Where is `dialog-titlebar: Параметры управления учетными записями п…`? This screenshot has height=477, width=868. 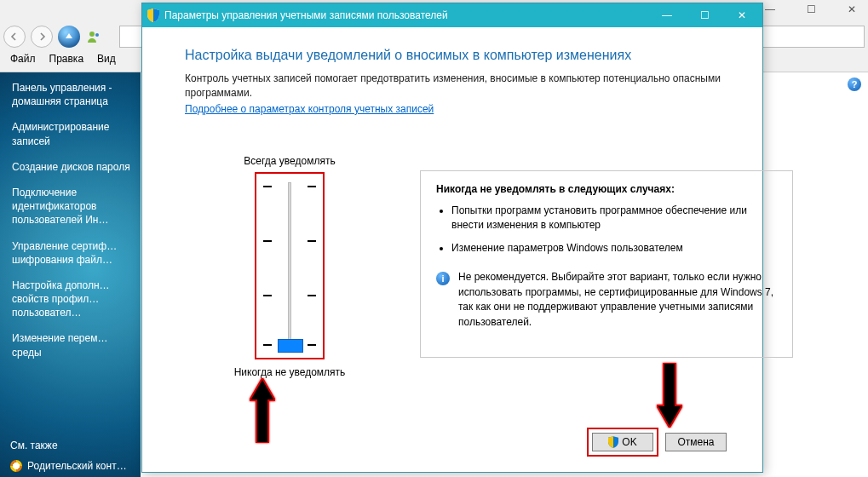
dialog-titlebar: Параметры управления учетными записями п… is located at coordinates (452, 15).